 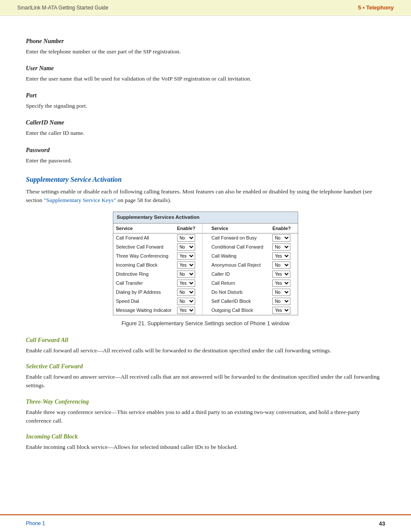 What do you see at coordinates (144, 310) in the screenshot?
I see `service1-cell: Message Waiting Indicator` at bounding box center [144, 310].